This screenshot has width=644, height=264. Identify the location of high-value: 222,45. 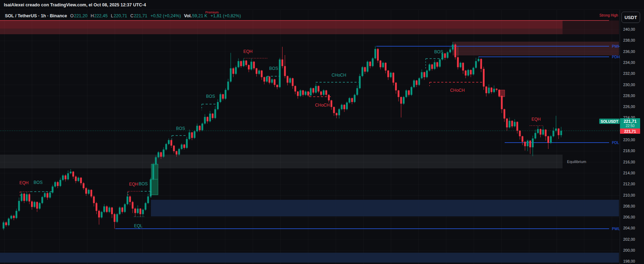
(101, 16).